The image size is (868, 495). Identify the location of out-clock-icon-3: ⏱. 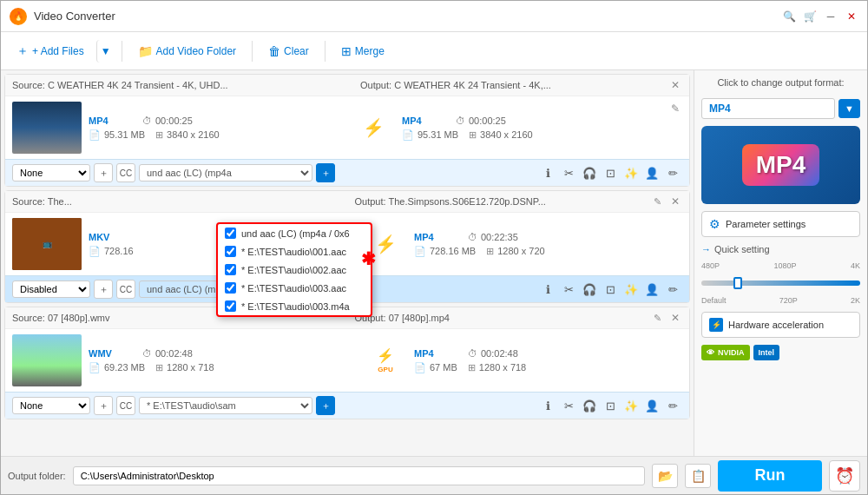
(472, 353).